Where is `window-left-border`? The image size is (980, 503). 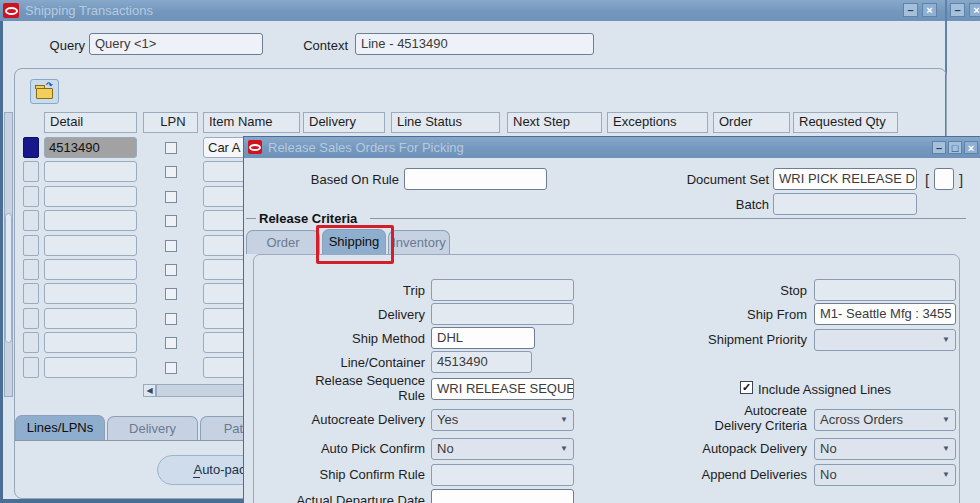
window-left-border is located at coordinates (2, 262).